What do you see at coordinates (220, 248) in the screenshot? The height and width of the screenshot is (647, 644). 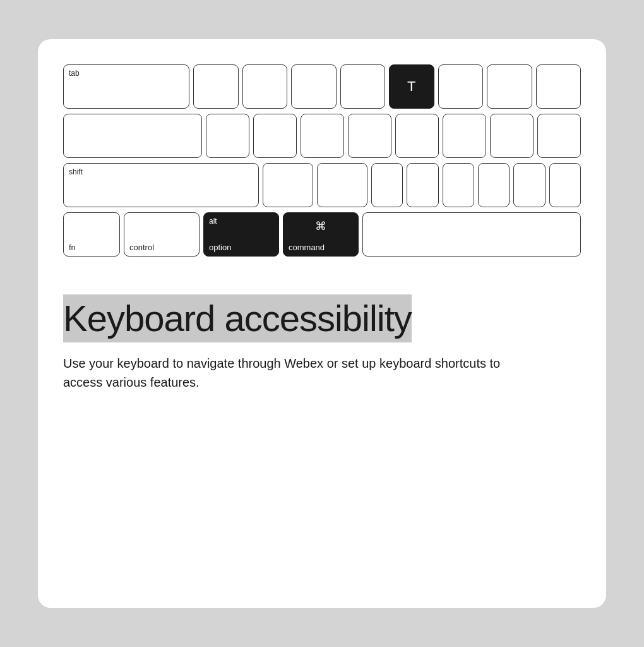 I see `key-option-bottom-label: option` at bounding box center [220, 248].